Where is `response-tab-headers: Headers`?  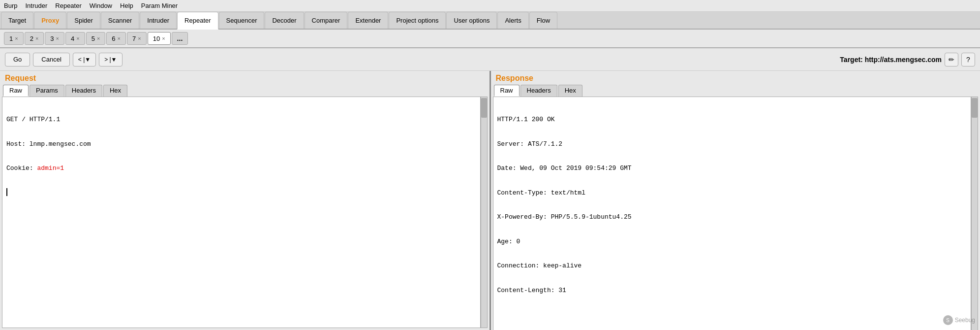 response-tab-headers: Headers is located at coordinates (539, 91).